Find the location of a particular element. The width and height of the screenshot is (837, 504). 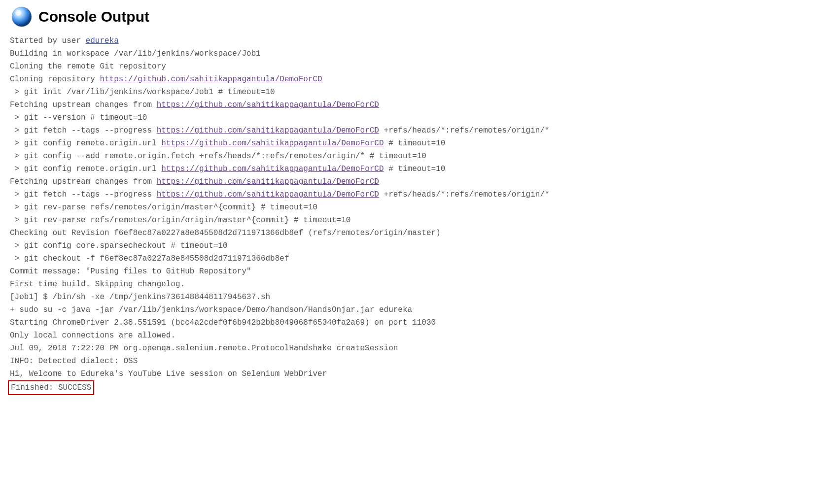

console-line: First time build. Skipping changelog. is located at coordinates (98, 284).